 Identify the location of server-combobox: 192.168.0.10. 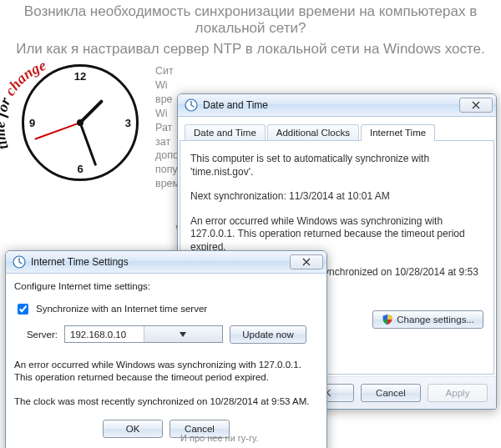
(144, 334).